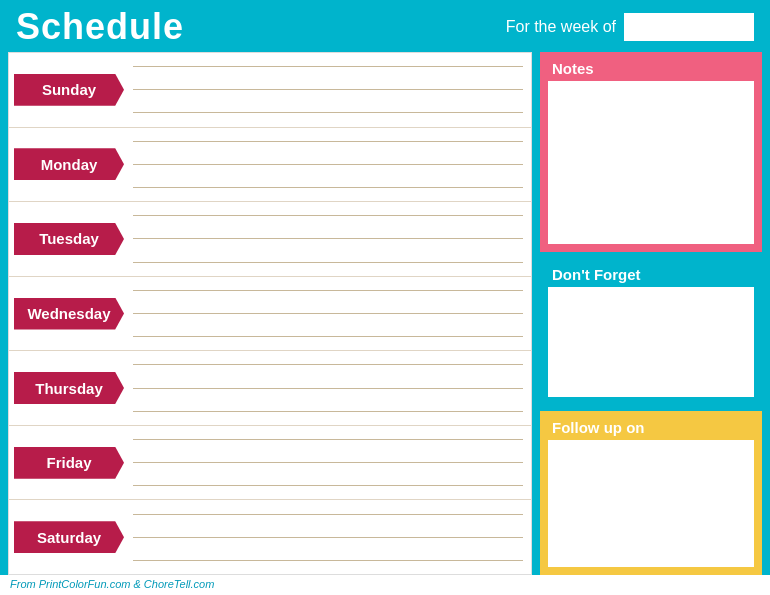 The height and width of the screenshot is (595, 770). What do you see at coordinates (69, 90) in the screenshot?
I see `sunday-label: Sunday` at bounding box center [69, 90].